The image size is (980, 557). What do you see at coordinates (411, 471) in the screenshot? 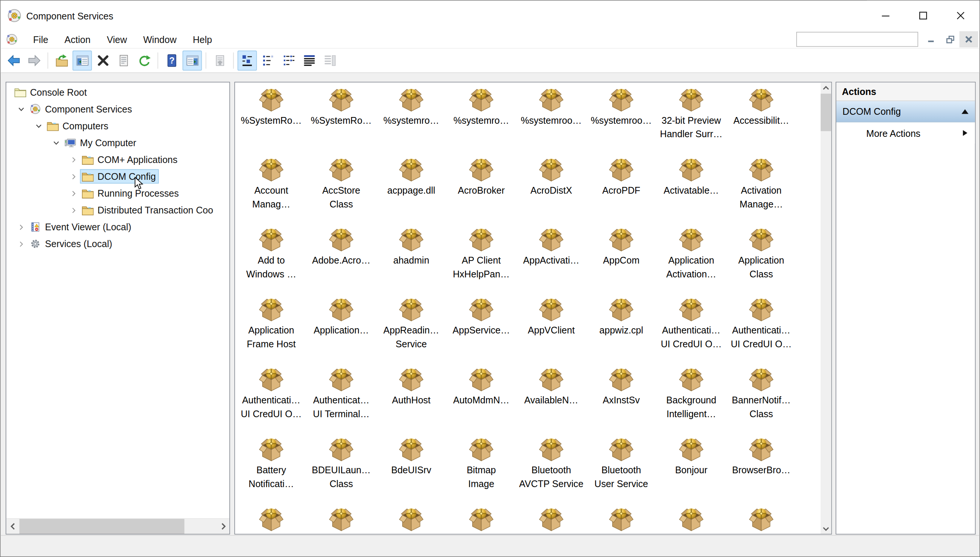
I see `dcom-item: BdeUISrv` at bounding box center [411, 471].